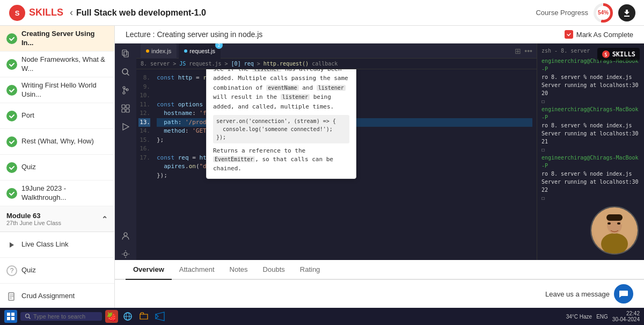 The image size is (644, 325). What do you see at coordinates (126, 109) in the screenshot?
I see `extensions-icon` at bounding box center [126, 109].